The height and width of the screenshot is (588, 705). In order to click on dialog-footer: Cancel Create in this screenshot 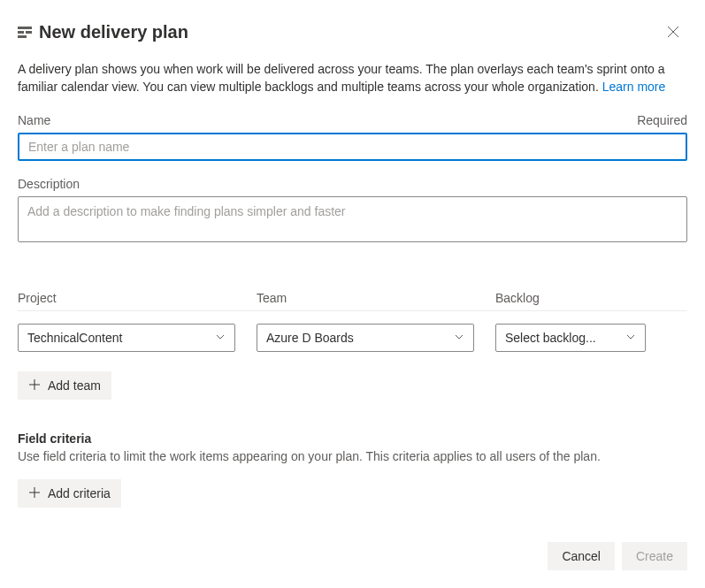, I will do `click(617, 556)`.